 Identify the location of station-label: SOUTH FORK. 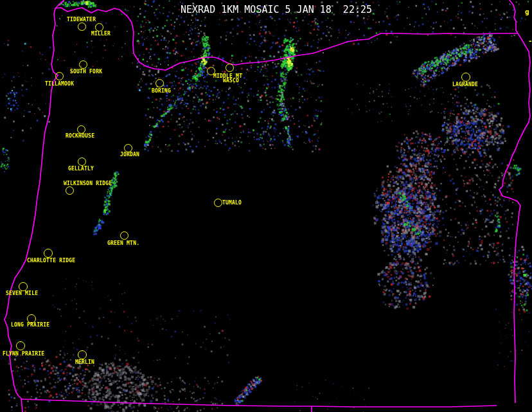
(86, 72).